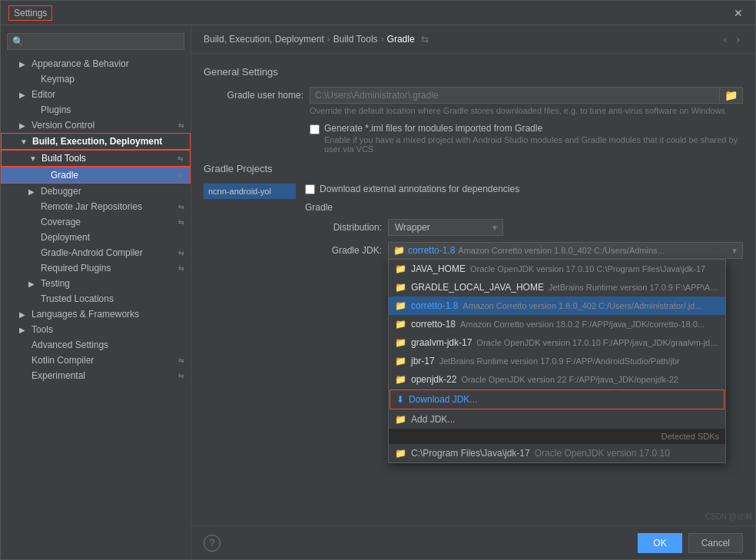 This screenshot has height=560, width=756. I want to click on sidebar-item-label: Deployment, so click(65, 237).